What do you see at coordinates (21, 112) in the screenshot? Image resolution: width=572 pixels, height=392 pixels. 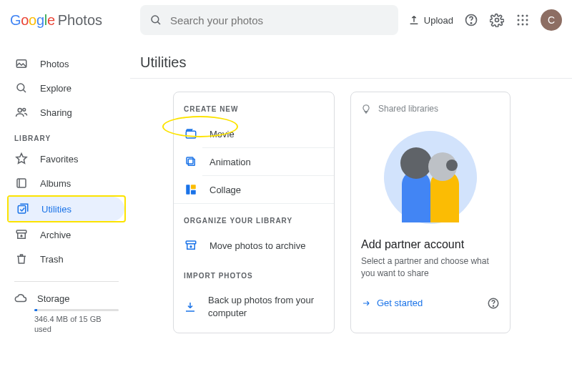 I see `people-icon` at bounding box center [21, 112].